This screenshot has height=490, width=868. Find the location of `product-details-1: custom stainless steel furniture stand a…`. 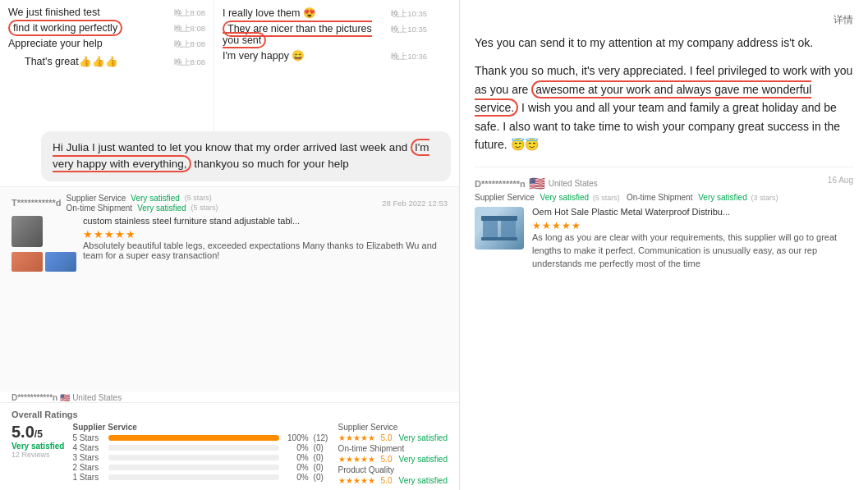

product-details-1: custom stainless steel furniture stand a… is located at coordinates (265, 238).